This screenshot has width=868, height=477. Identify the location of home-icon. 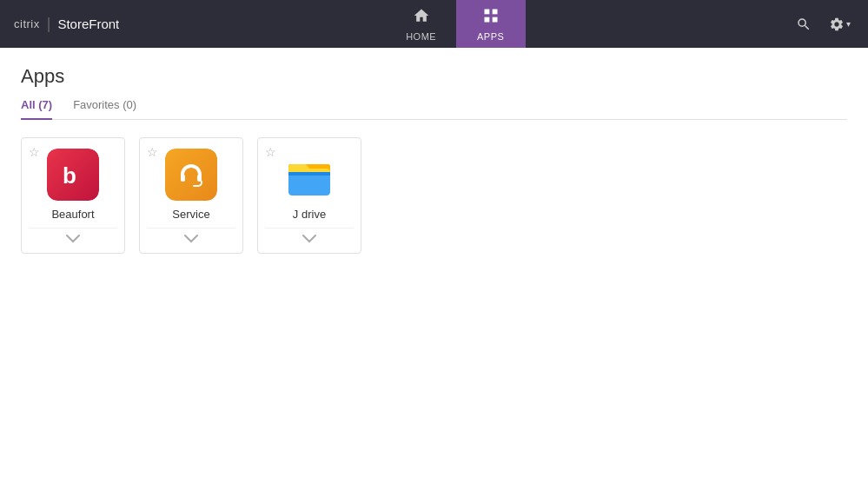
(421, 17).